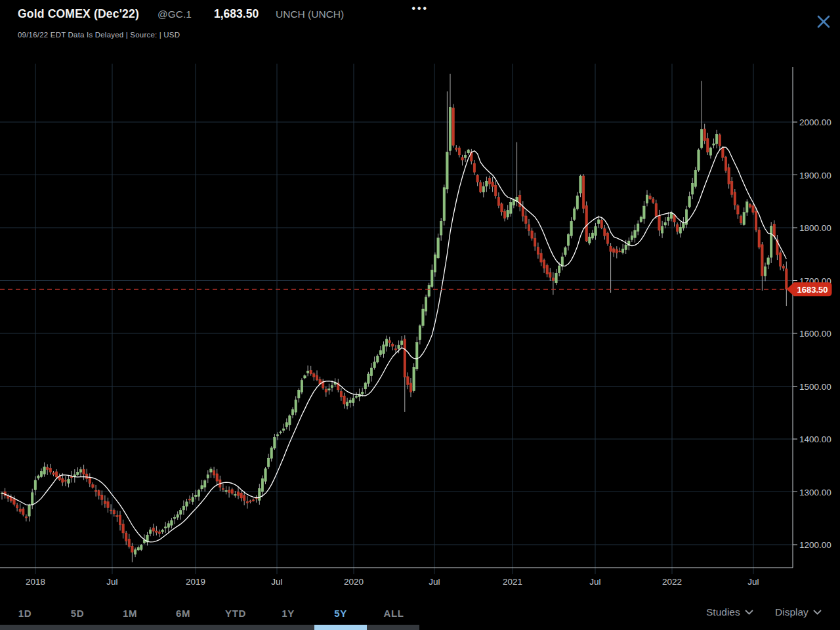 This screenshot has height=630, width=840. Describe the element at coordinates (815, 228) in the screenshot. I see `y-axis-label: 1800.00` at that location.